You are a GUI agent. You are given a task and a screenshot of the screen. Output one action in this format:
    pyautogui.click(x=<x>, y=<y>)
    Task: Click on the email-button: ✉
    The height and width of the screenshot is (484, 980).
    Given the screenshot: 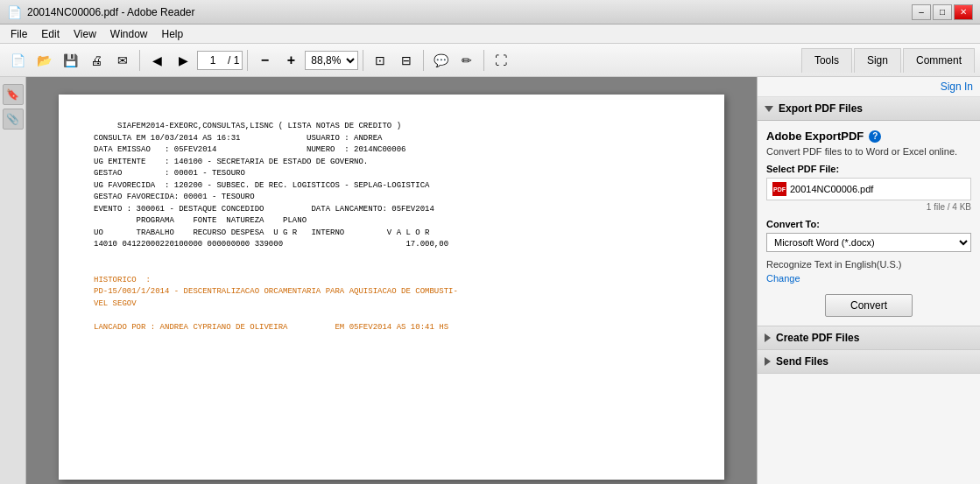 What is the action you would take?
    pyautogui.click(x=123, y=60)
    